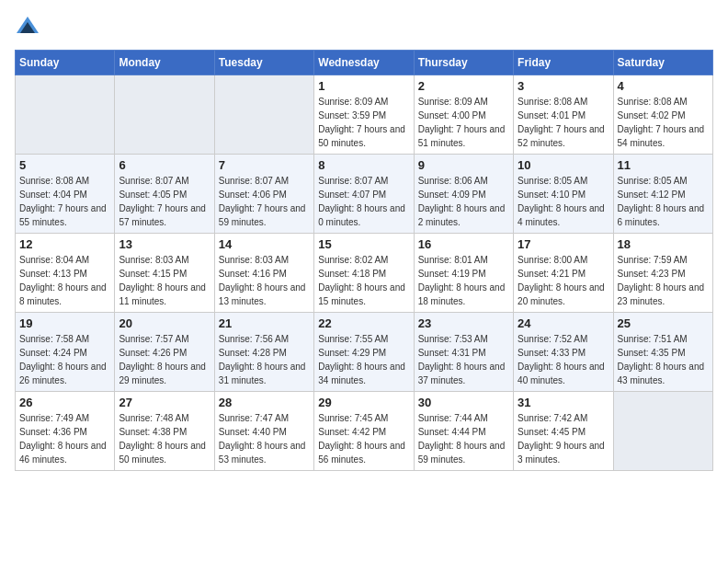 This screenshot has height=563, width=728. I want to click on day-number: 10, so click(563, 166).